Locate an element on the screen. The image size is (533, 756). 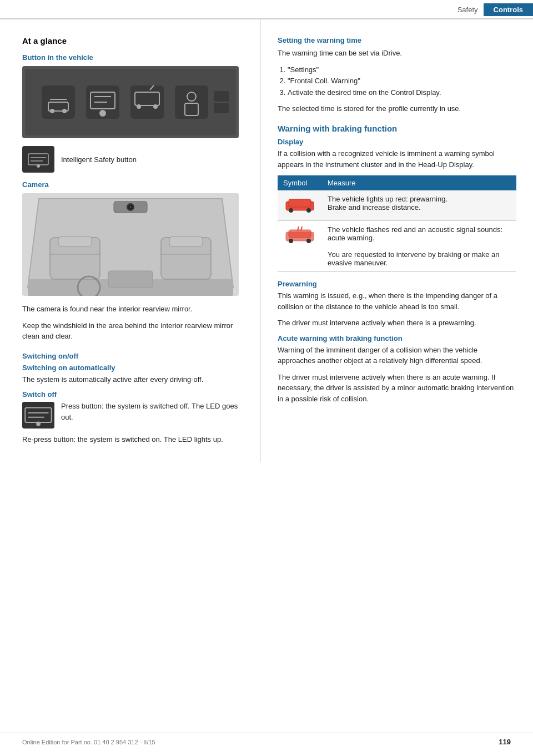
setting-warning-title: Setting the warning time is located at coordinates (397, 40).